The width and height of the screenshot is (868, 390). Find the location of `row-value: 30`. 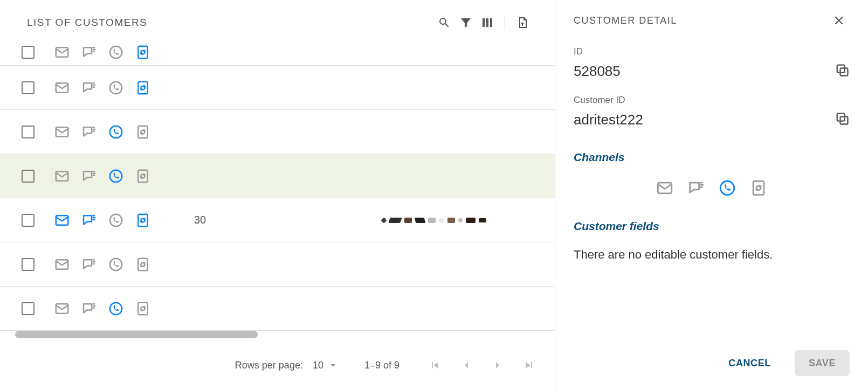

row-value: 30 is located at coordinates (253, 220).